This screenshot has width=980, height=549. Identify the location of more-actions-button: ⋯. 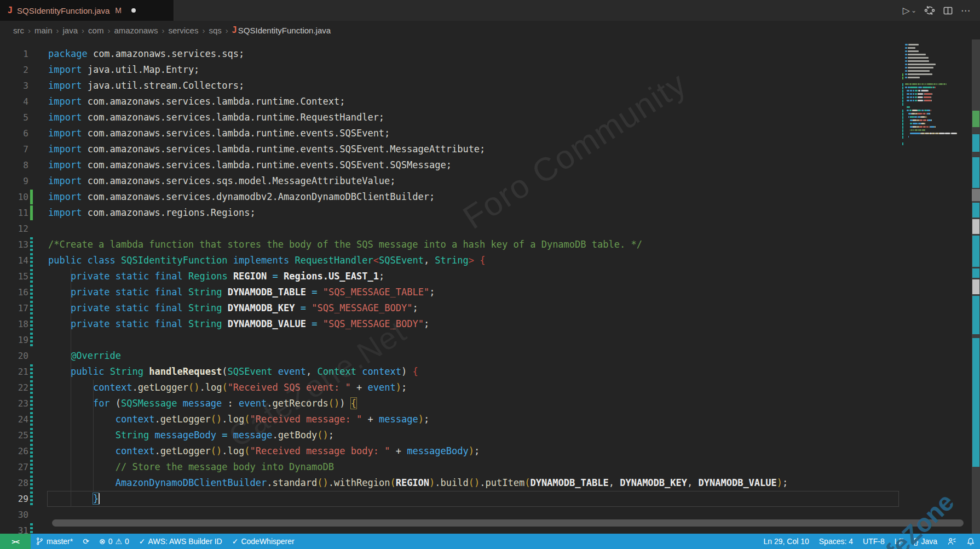
(966, 11).